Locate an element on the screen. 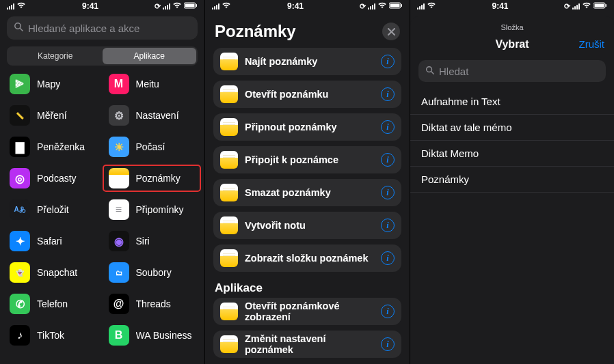 The width and height of the screenshot is (614, 364). app-item-podcasty: ◎Podcasty is located at coordinates (53, 178).